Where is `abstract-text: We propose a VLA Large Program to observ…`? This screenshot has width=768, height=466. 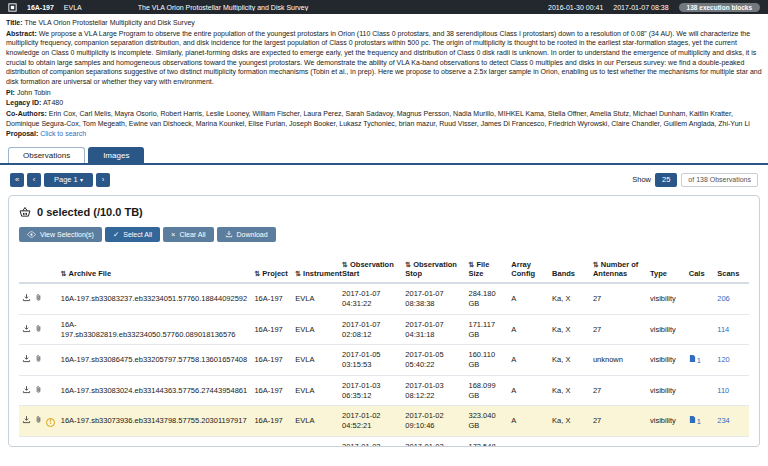 abstract-text: We propose a VLA Large Program to observ… is located at coordinates (384, 58).